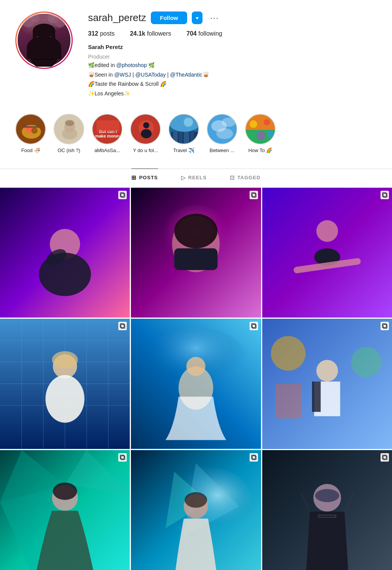 This screenshot has width=392, height=570. Describe the element at coordinates (145, 133) in the screenshot. I see `highlight-y: Y do u fol...` at that location.